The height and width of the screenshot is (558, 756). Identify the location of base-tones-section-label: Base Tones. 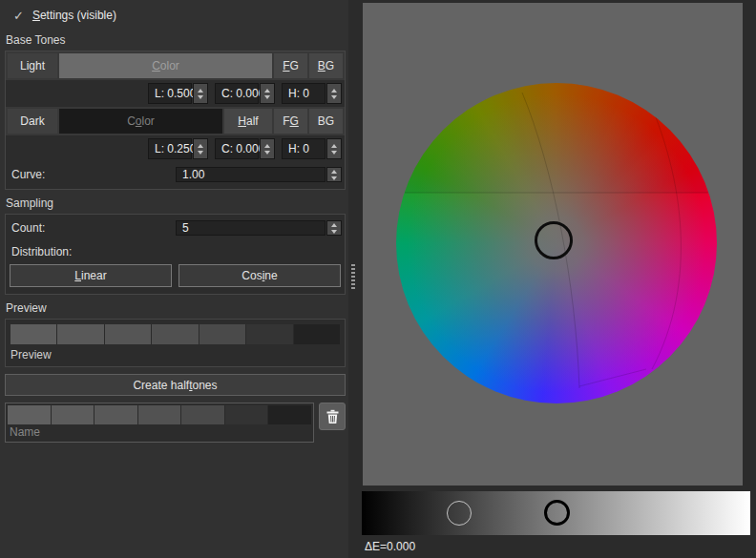
(176, 40).